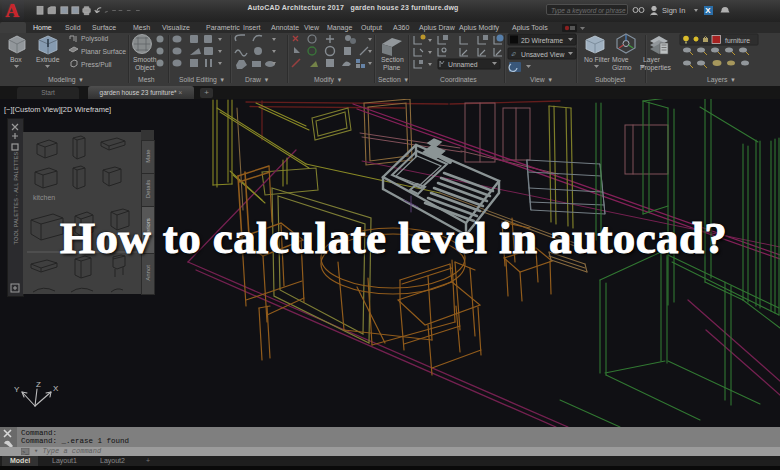 The height and width of the screenshot is (470, 780). I want to click on svg-text: Sign In, so click(674, 10).